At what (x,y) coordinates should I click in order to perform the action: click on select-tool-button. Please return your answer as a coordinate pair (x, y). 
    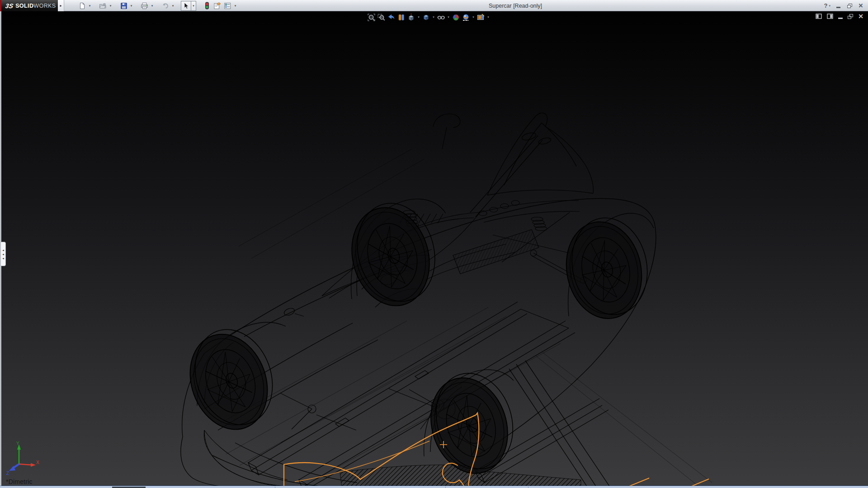
    Looking at the image, I should click on (186, 6).